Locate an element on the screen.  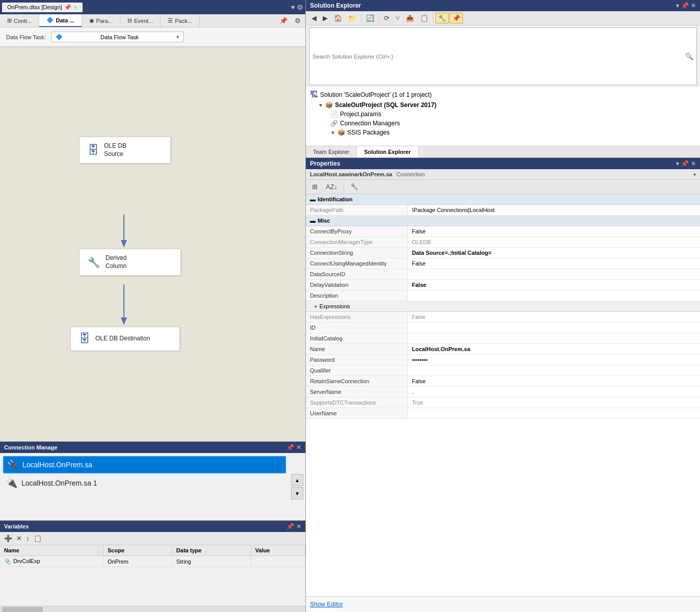
conn-icon-1: 🔌 is located at coordinates (12, 483).